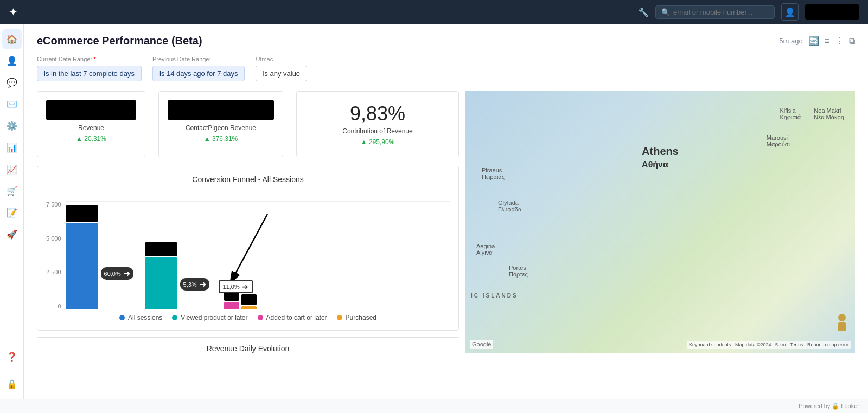  I want to click on chart-title: Conversion Funnel - All Sessions, so click(248, 179).